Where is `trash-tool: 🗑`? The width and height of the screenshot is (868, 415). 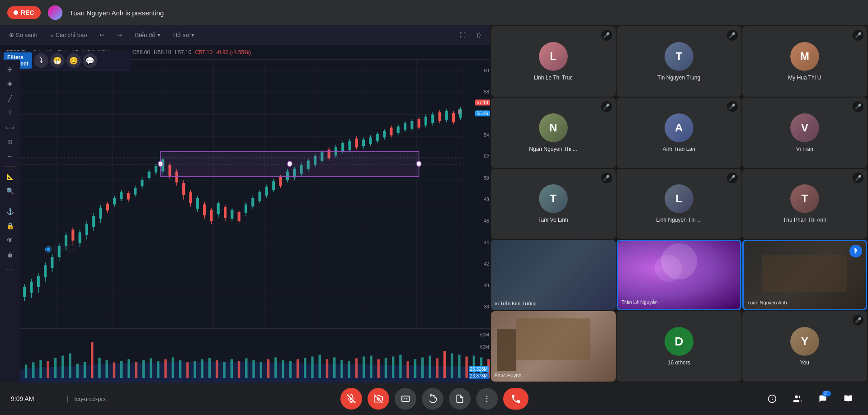
trash-tool: 🗑 is located at coordinates (10, 255).